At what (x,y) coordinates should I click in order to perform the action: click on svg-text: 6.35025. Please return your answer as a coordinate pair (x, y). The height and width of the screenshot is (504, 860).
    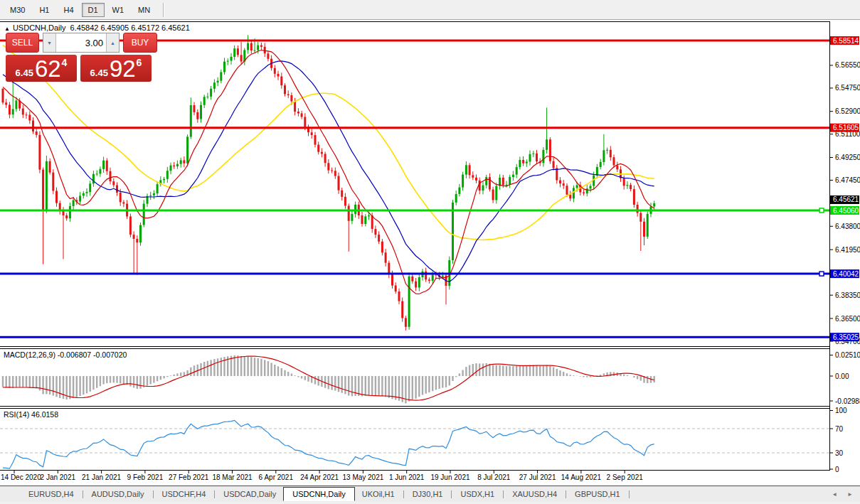
    Looking at the image, I should click on (846, 337).